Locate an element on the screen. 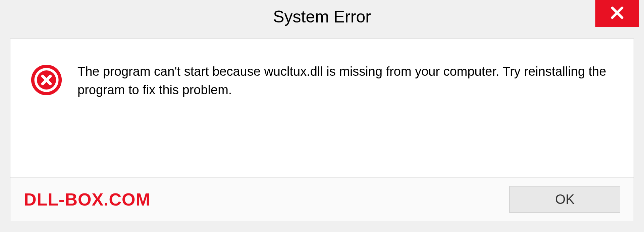 This screenshot has height=232, width=644. error-message: The program can't start because wucltux.… is located at coordinates (345, 81).